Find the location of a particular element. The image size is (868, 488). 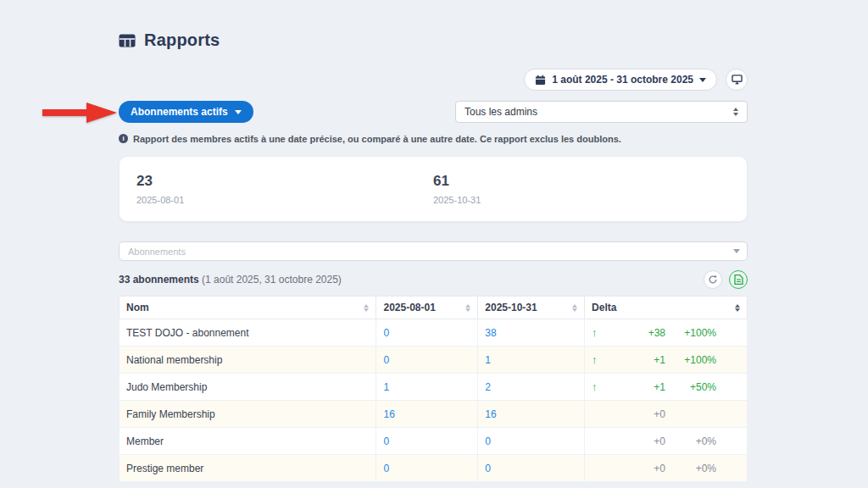

stat-start-value: 23 is located at coordinates (285, 181).